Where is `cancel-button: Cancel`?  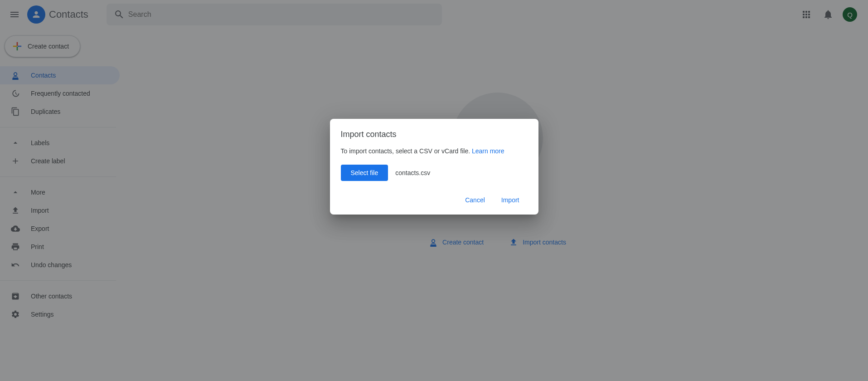
cancel-button: Cancel is located at coordinates (475, 200).